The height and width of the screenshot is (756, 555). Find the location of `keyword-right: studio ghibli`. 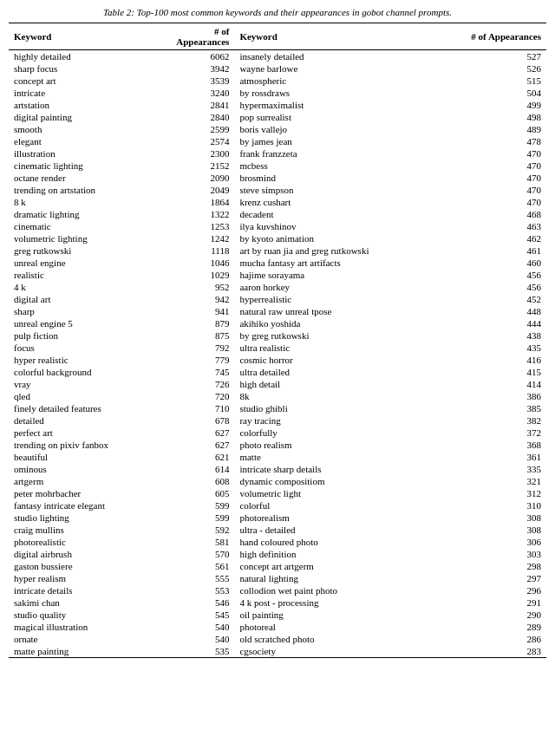

keyword-right: studio ghibli is located at coordinates (342, 408).